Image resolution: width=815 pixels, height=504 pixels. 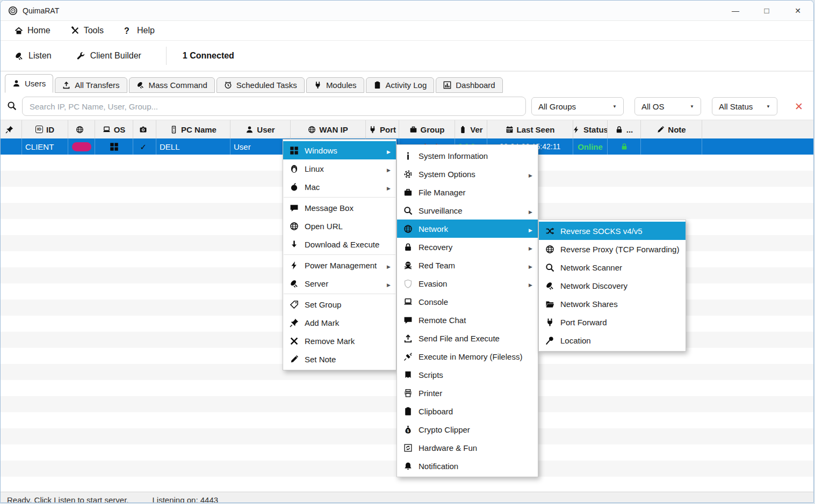 I want to click on xmark-icon, so click(x=294, y=341).